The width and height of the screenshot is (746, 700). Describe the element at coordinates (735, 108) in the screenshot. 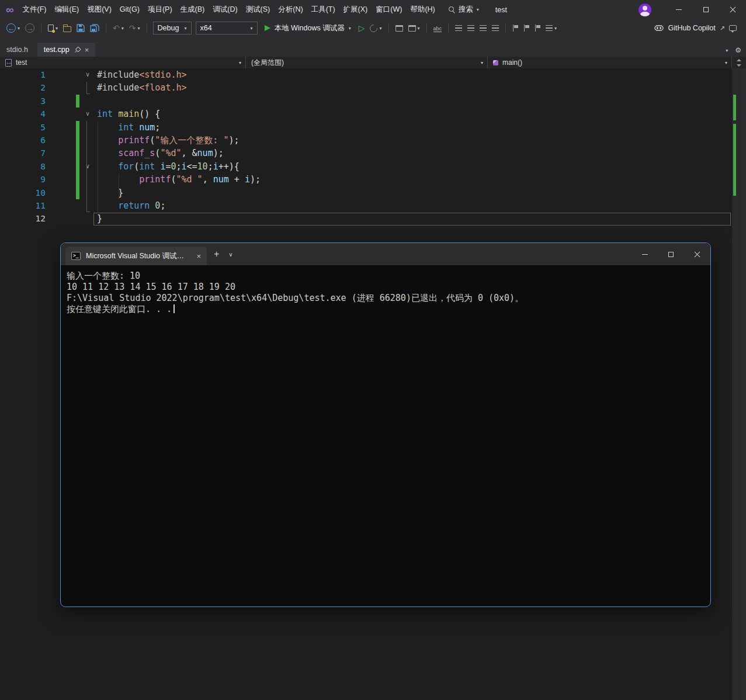

I see `change-mark` at that location.